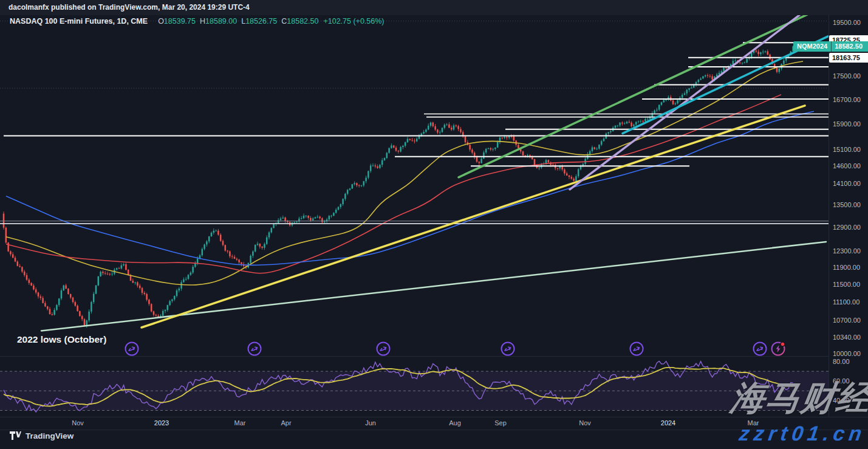 The width and height of the screenshot is (868, 449). What do you see at coordinates (847, 76) in the screenshot?
I see `price-tick: 17500.00` at bounding box center [847, 76].